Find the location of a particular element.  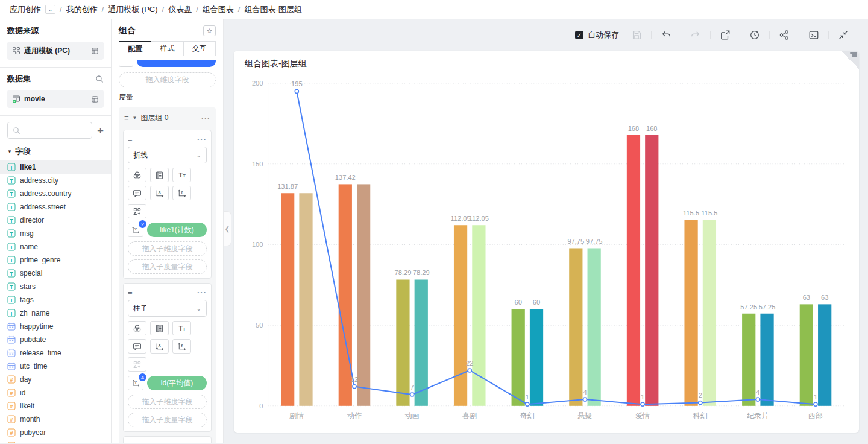

save-icon is located at coordinates (637, 35).